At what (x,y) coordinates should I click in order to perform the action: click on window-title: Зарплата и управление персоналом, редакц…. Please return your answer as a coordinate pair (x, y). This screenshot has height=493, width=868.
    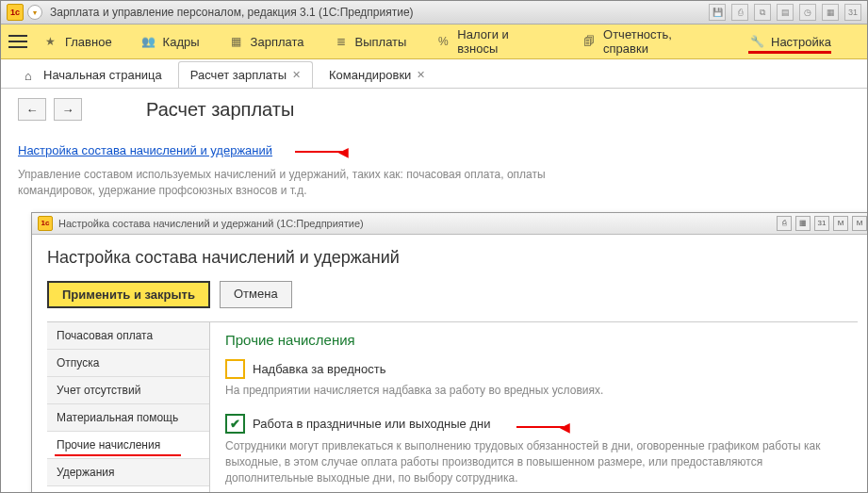
    Looking at the image, I should click on (232, 12).